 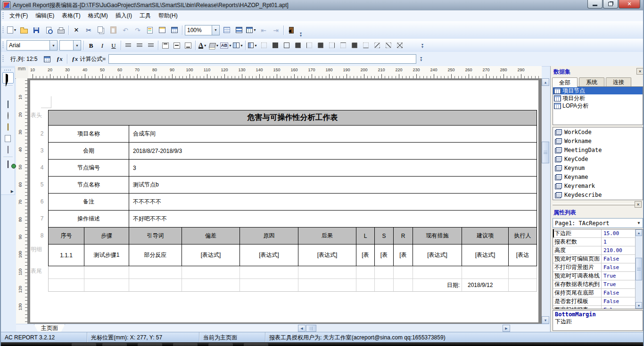 I want to click on align-center-button, so click(x=140, y=45).